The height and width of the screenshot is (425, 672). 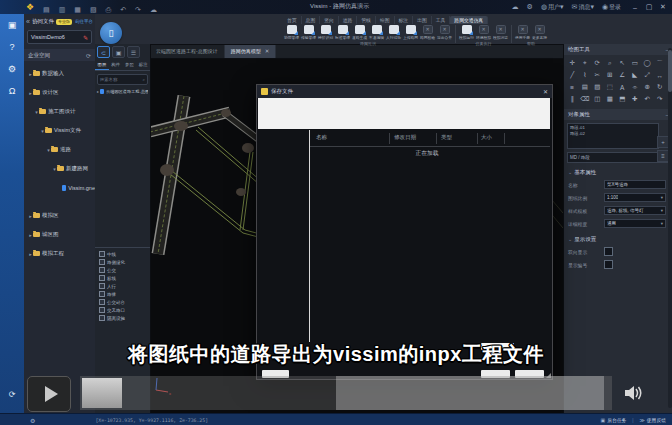 What do you see at coordinates (466, 32) in the screenshot?
I see `ribbon-button-模拟运行: 模拟运行` at bounding box center [466, 32].